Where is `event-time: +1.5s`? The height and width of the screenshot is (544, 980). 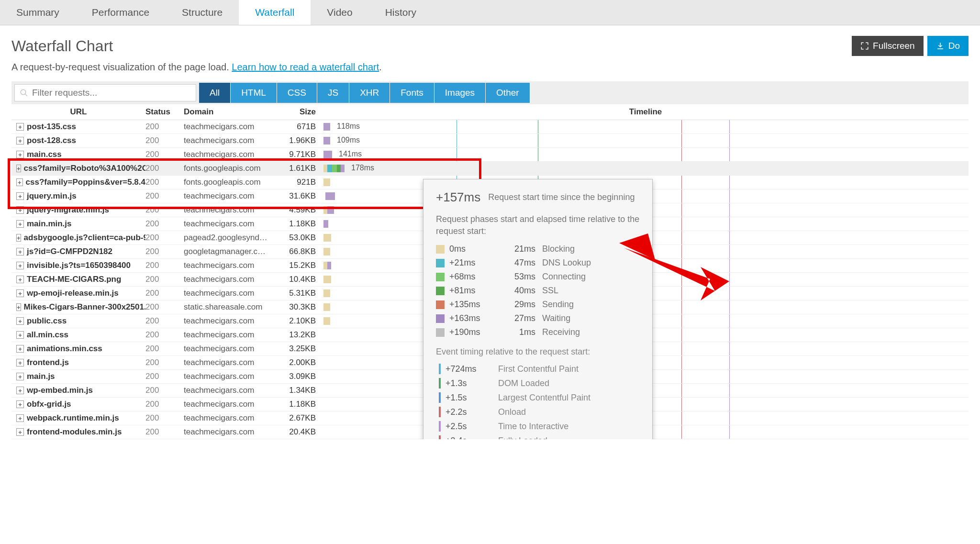 event-time: +1.5s is located at coordinates (472, 398).